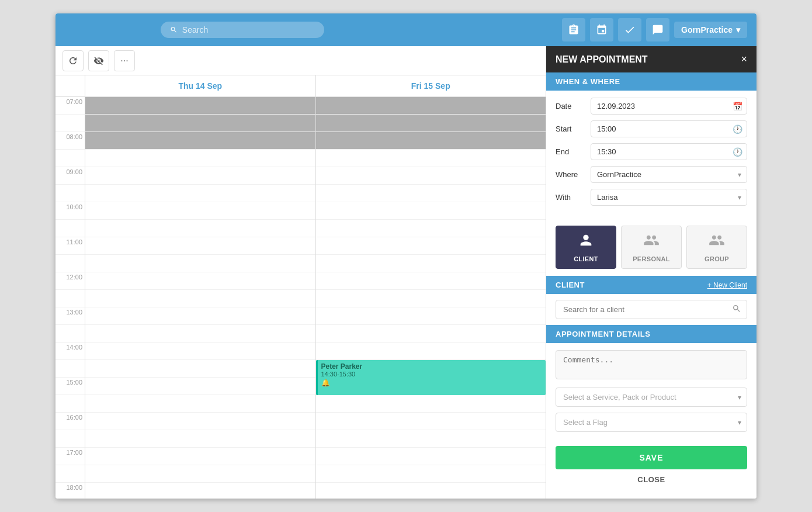 The image size is (812, 512). I want to click on calendar-nav-btn, so click(602, 30).